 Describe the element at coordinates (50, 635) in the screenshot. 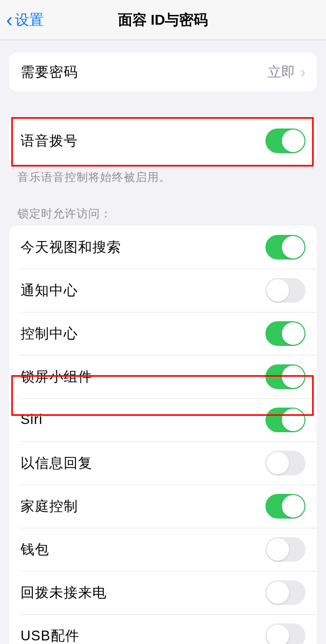

I see `lock-access-label: USB配件` at that location.